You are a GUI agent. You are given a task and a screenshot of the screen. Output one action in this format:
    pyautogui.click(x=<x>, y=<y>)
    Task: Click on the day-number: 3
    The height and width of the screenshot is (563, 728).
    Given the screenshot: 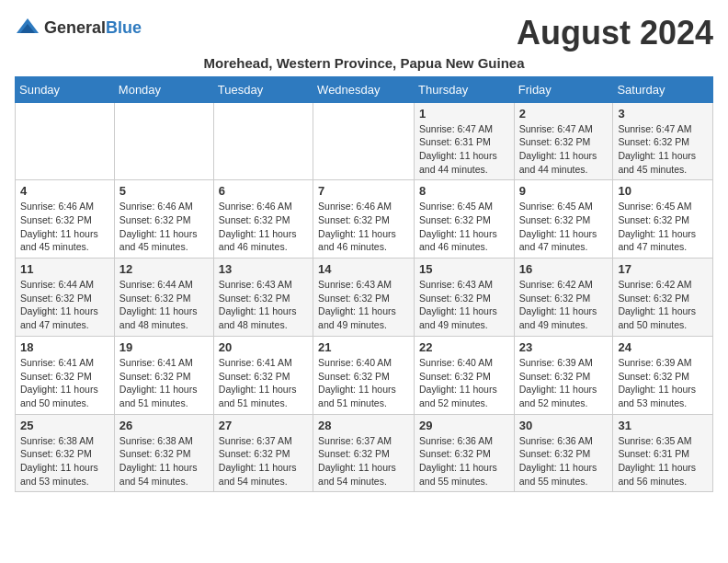 What is the action you would take?
    pyautogui.click(x=663, y=114)
    